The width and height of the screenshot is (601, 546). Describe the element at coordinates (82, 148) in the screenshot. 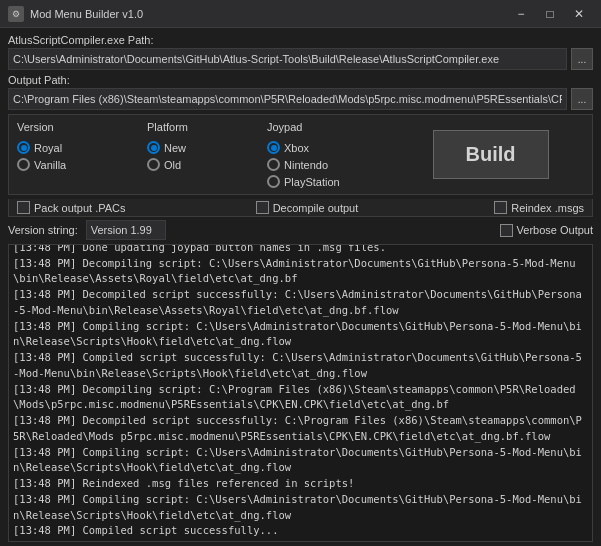

I see `royal-radio: Royal` at that location.